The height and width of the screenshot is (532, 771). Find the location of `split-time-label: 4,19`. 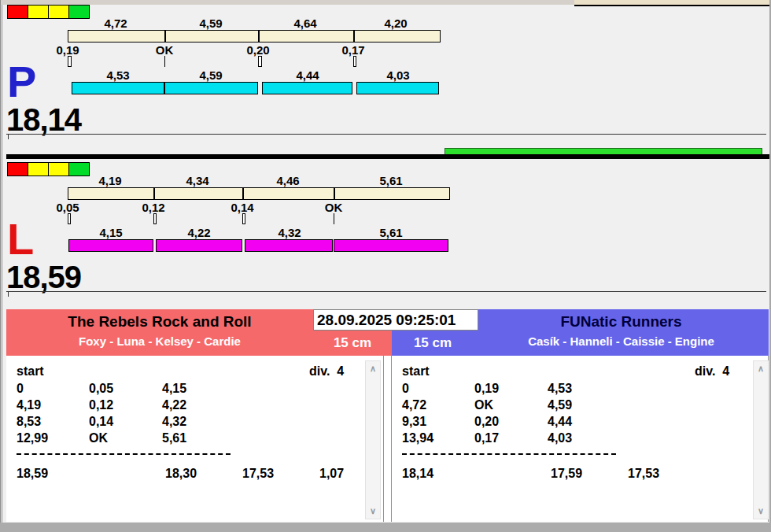

split-time-label: 4,19 is located at coordinates (110, 181).